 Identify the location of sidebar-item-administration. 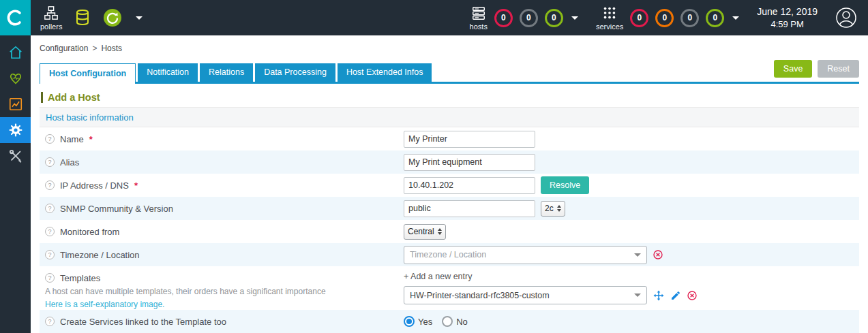
(15, 156).